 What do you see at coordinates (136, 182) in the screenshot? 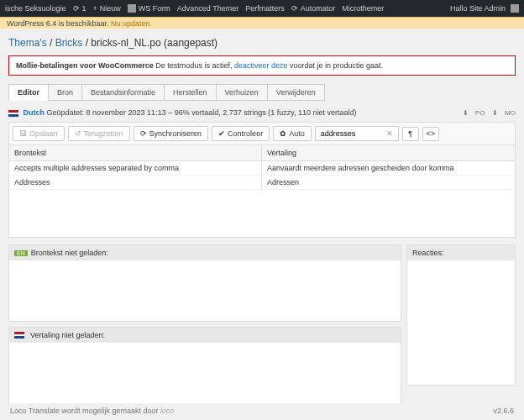
I see `cell-source: Addresses` at bounding box center [136, 182].